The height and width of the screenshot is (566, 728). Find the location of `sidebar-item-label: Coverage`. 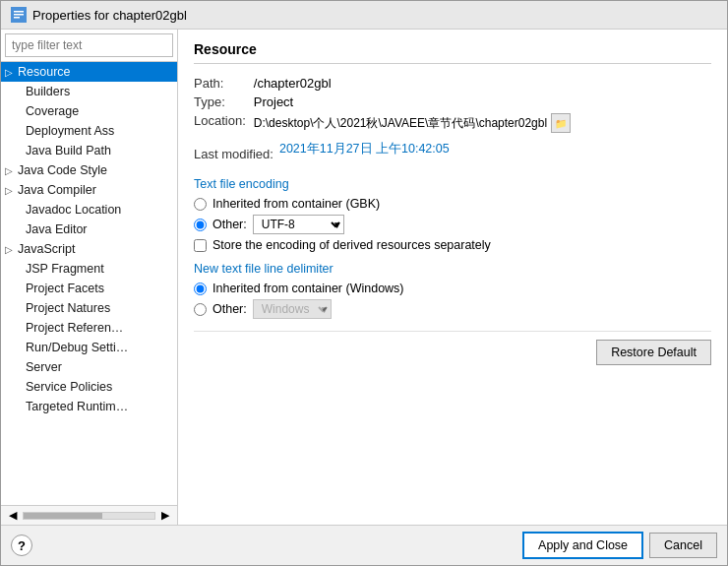

sidebar-item-label: Coverage is located at coordinates (52, 111).